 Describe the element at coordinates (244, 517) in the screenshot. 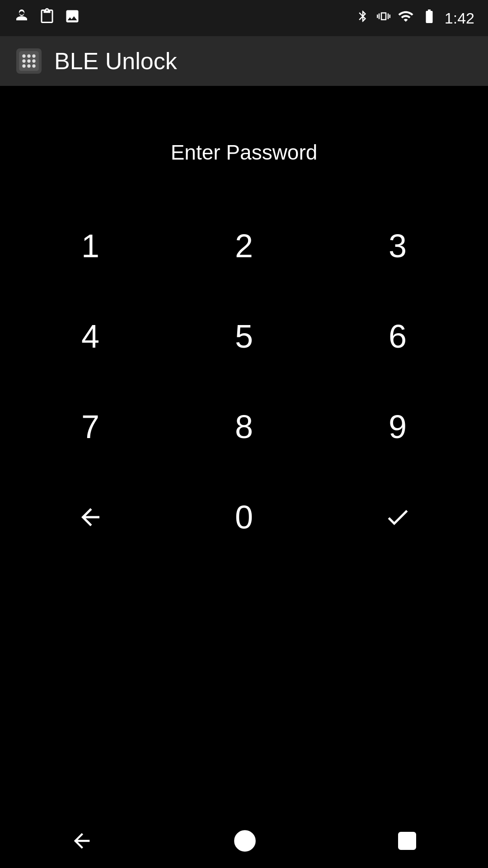

I see `key-0: 0` at that location.